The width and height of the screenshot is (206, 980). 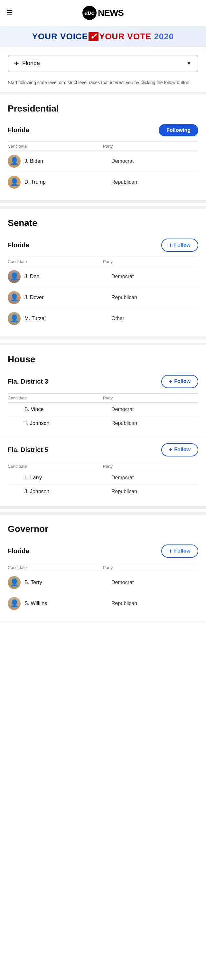 I want to click on table-row: L. LarryDemocrat, so click(x=103, y=478).